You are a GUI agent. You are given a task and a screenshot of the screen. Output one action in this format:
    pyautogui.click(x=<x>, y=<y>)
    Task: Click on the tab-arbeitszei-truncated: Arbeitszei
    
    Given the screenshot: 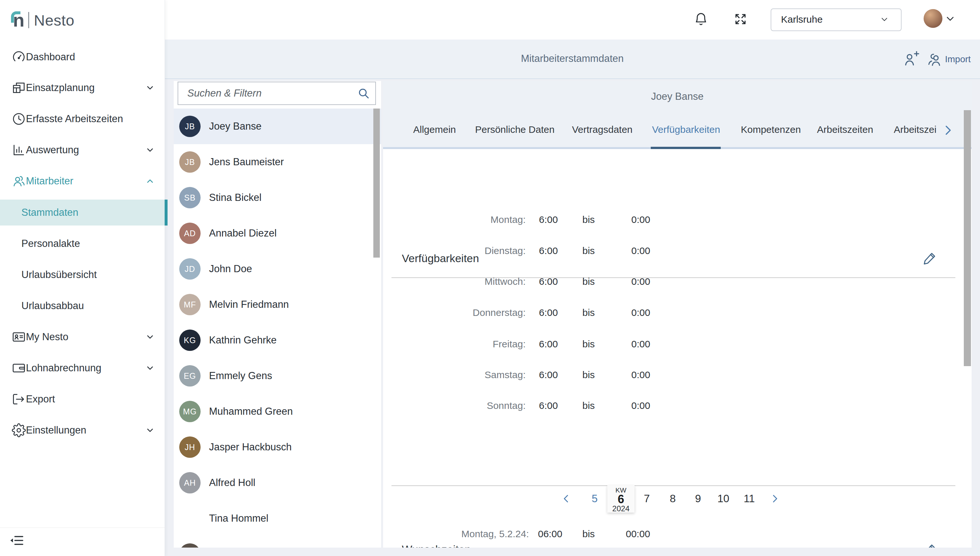 What is the action you would take?
    pyautogui.click(x=915, y=129)
    